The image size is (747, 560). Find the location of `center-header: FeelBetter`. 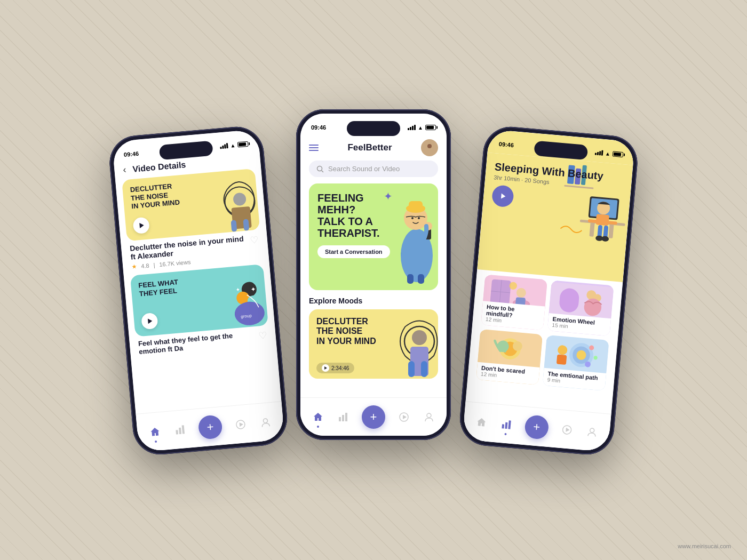

center-header: FeelBetter is located at coordinates (374, 149).